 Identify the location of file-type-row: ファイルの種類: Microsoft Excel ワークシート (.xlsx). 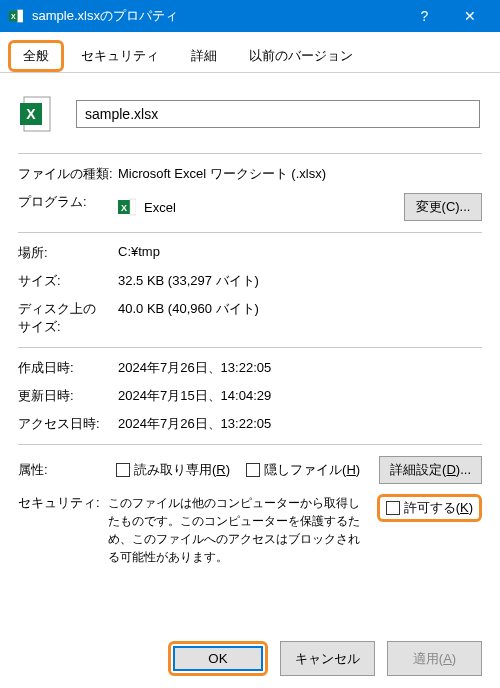
(250, 174).